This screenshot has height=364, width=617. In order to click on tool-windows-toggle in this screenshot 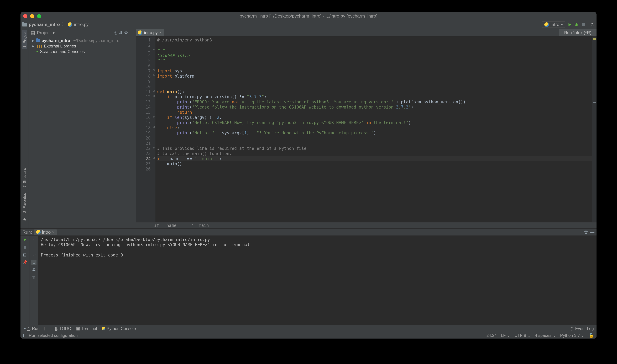, I will do `click(25, 336)`.